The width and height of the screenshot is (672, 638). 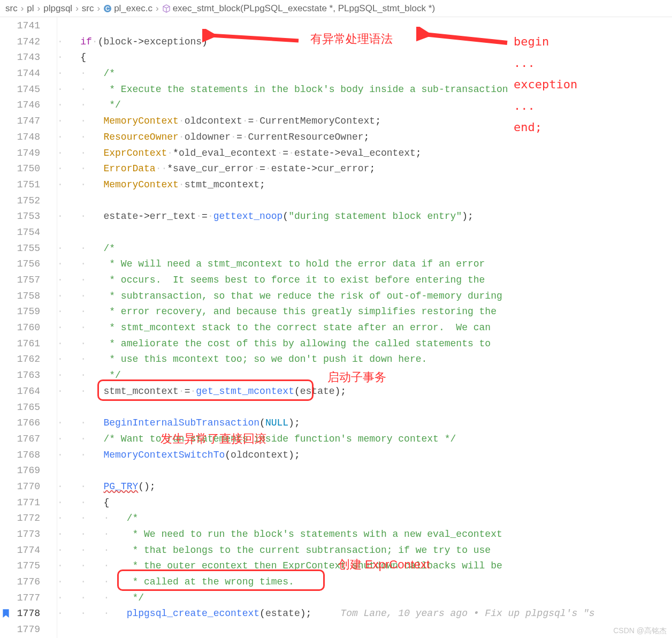 What do you see at coordinates (6, 613) in the screenshot?
I see `bookmark-icon` at bounding box center [6, 613].